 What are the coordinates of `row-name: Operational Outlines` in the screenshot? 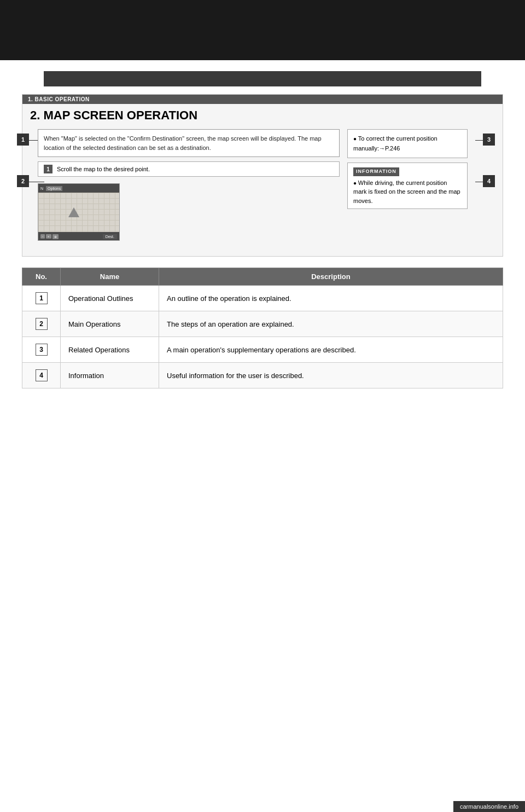 It's located at (110, 299).